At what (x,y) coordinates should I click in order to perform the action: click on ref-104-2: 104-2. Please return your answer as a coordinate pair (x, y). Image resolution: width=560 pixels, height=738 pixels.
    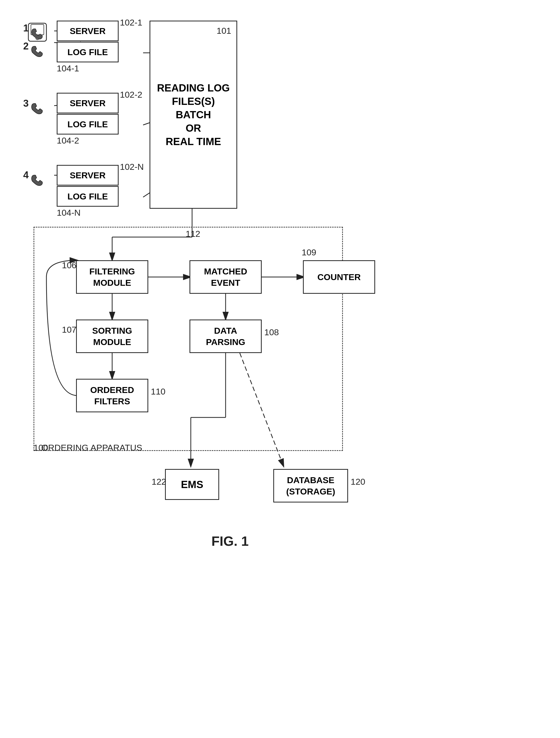
    Looking at the image, I should click on (68, 140).